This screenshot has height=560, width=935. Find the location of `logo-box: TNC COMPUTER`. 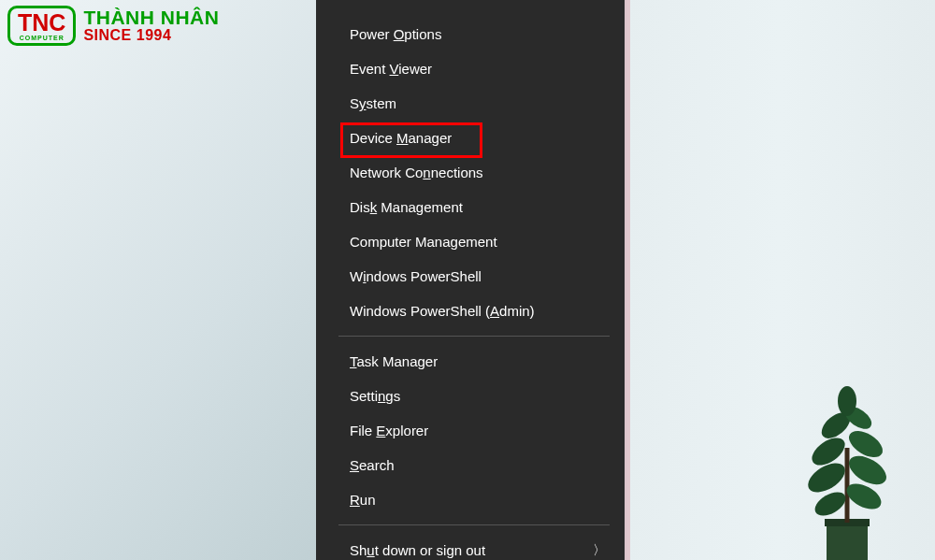

logo-box: TNC COMPUTER is located at coordinates (41, 26).